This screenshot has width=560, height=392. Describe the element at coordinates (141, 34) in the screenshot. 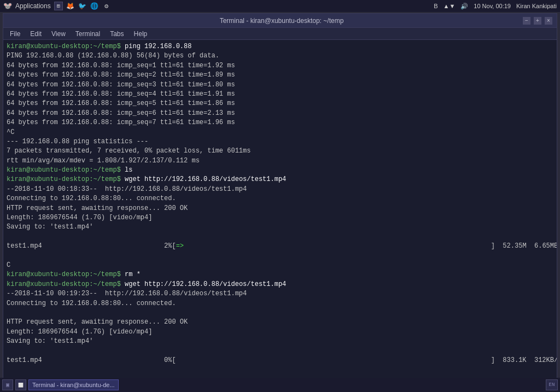

I see `menu-help: Help` at that location.